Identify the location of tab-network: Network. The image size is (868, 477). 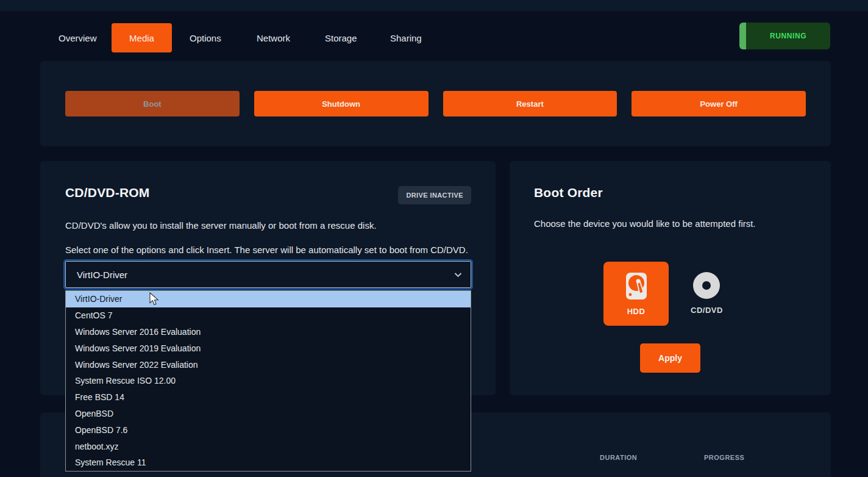
(273, 38).